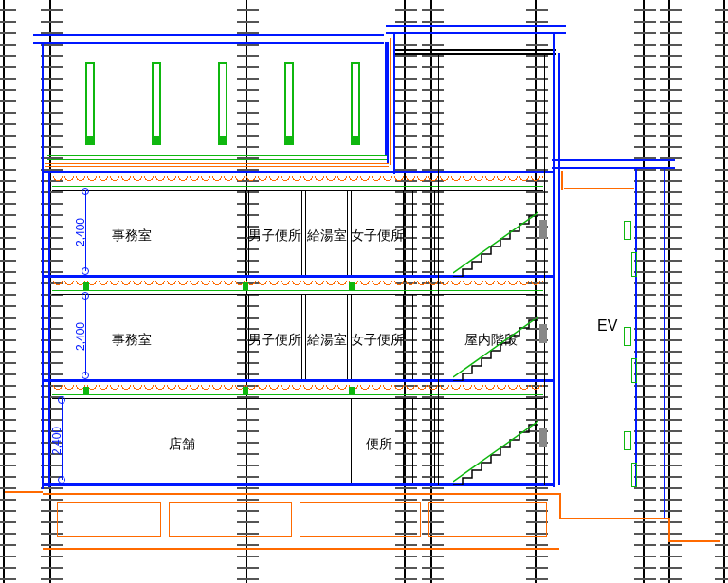  What do you see at coordinates (377, 340) in the screenshot?
I see `room-label-womens-wc: 女子便所` at bounding box center [377, 340].